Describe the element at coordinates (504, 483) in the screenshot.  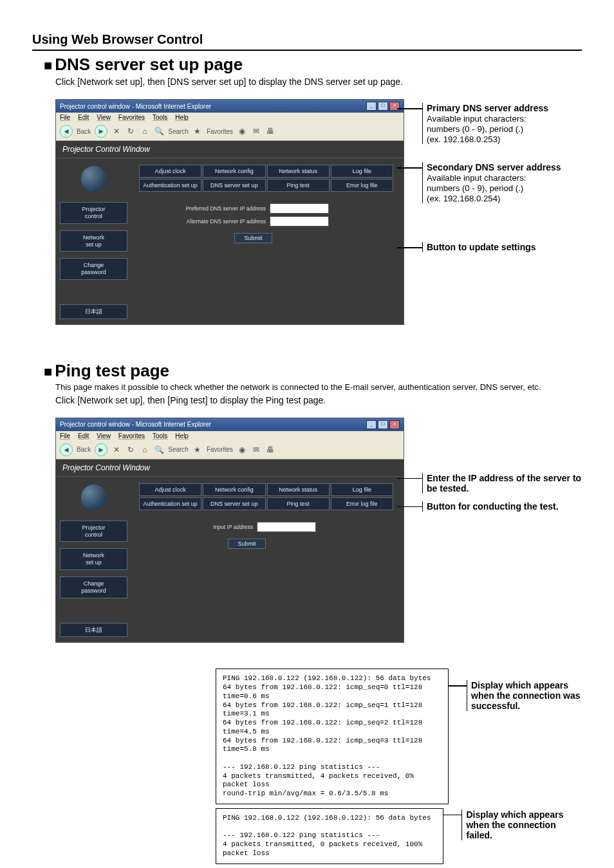
I see `callout-title: Enter the IP address of the server to be…` at that location.